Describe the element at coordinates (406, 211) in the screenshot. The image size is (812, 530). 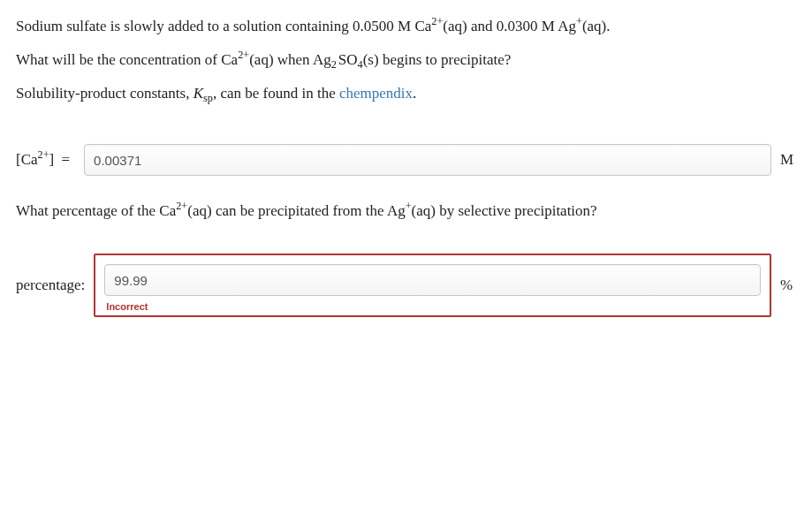
I see `question2-line: What percentage of the Ca2+(aq) can be p…` at that location.